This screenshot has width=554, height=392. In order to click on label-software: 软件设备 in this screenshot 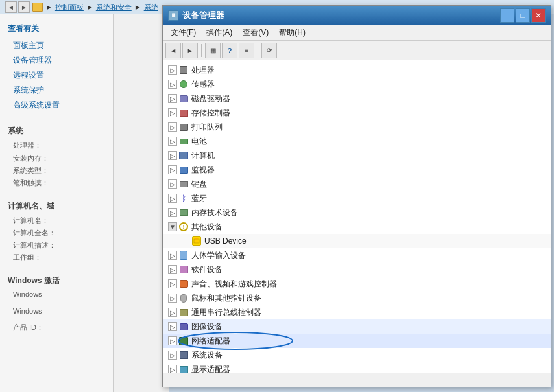, I will do `click(207, 270)`.